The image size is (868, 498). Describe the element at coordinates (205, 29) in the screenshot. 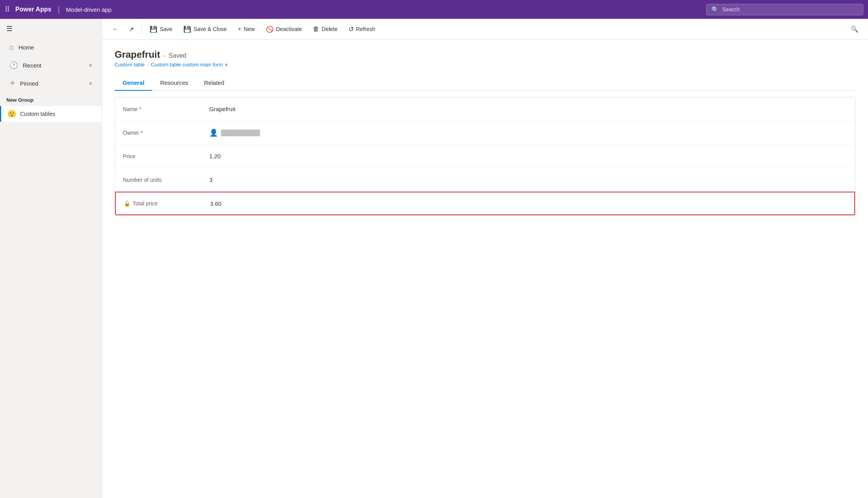

I see `save-close-button: 💾 Save & Close` at that location.